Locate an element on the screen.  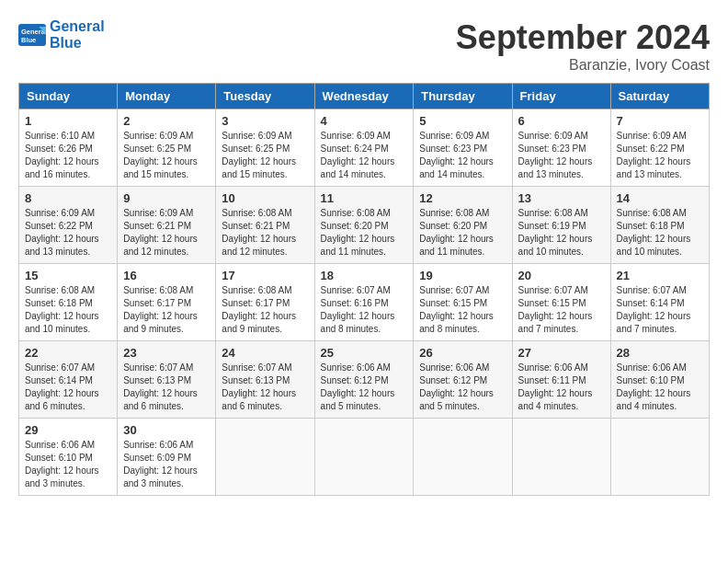
day-number: 6 is located at coordinates (562, 121).